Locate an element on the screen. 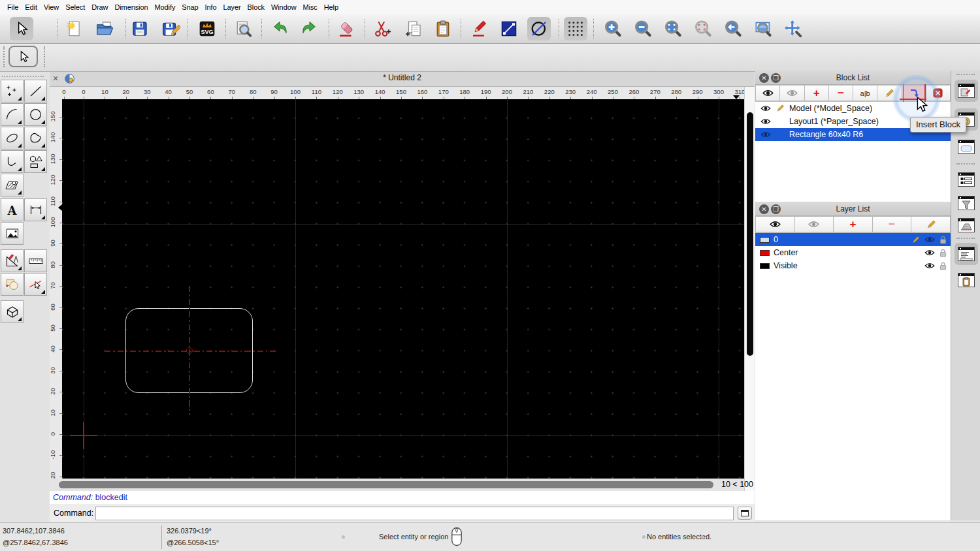 The image size is (980, 551). copy-button is located at coordinates (414, 29).